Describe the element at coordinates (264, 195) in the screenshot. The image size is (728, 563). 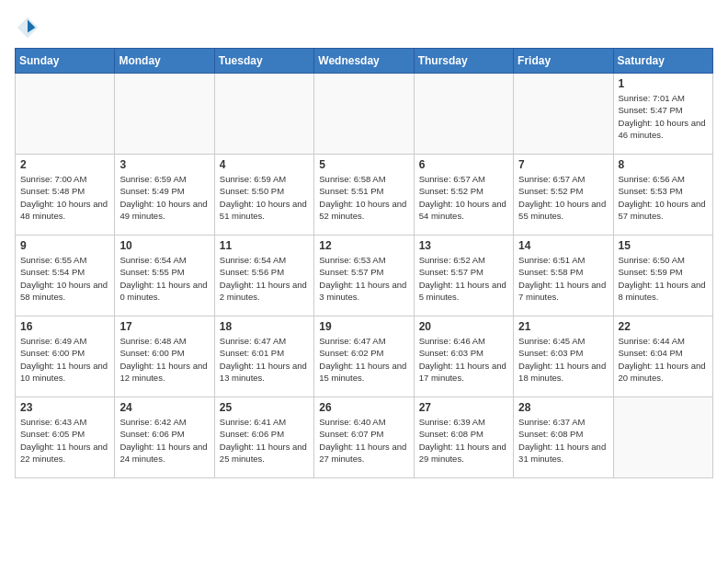
I see `calendar-cell: 4Sunrise: 6:59 AM Sunset: 5:50 PM Daylig…` at that location.